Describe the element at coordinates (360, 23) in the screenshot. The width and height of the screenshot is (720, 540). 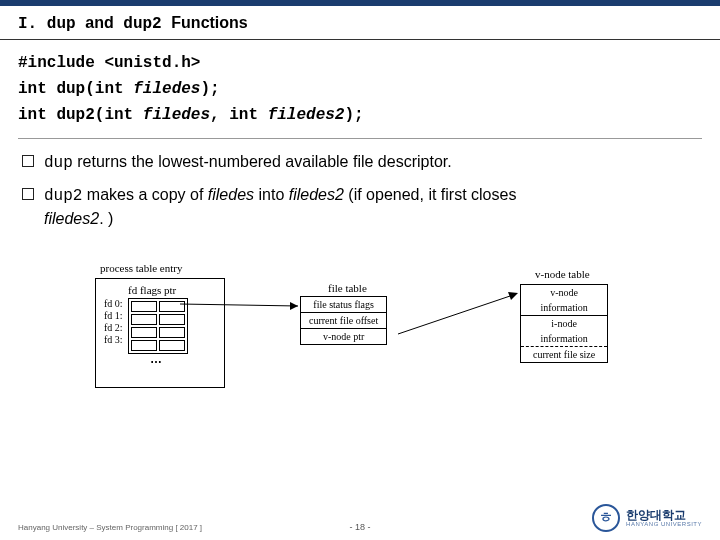
I see `section-heading: I. dup and dup2 Functions` at that location.